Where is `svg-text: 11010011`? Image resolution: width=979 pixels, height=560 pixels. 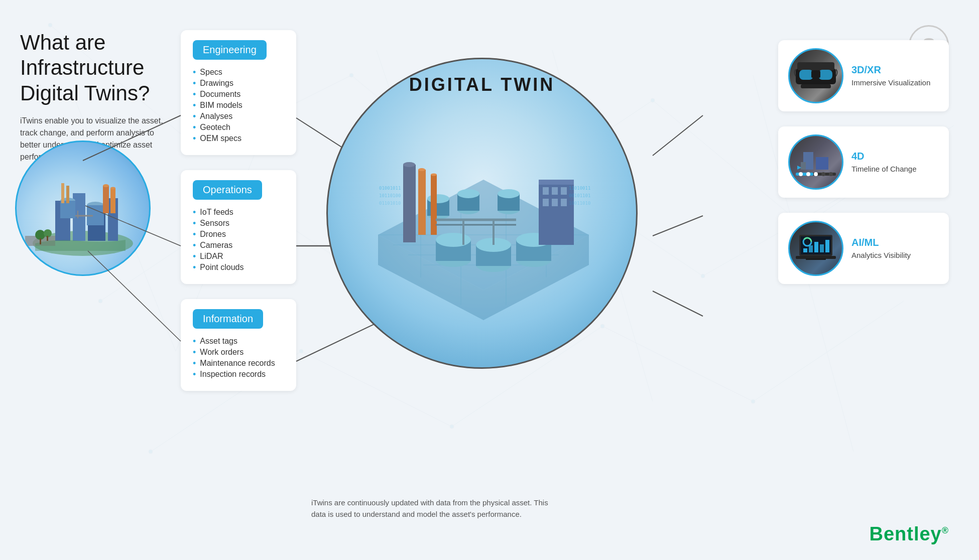 svg-text: 11010011 is located at coordinates (579, 188).